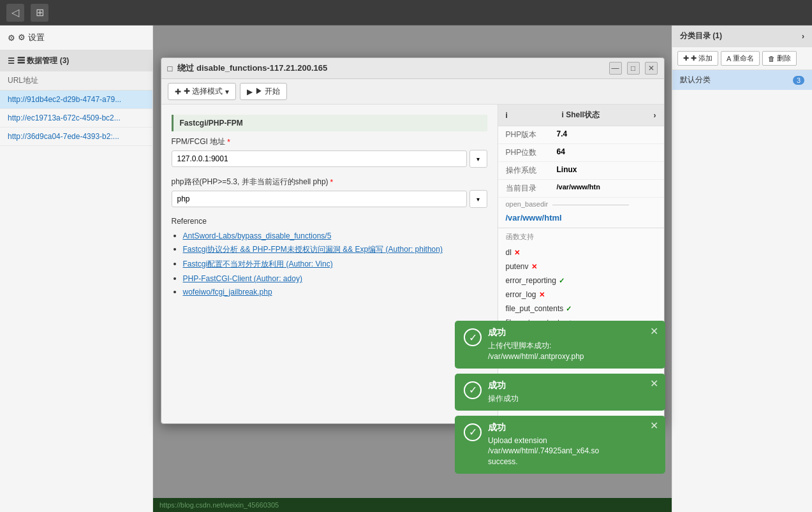 The image size is (812, 512). What do you see at coordinates (572, 428) in the screenshot?
I see `notif-3-title: 成功` at bounding box center [572, 428].